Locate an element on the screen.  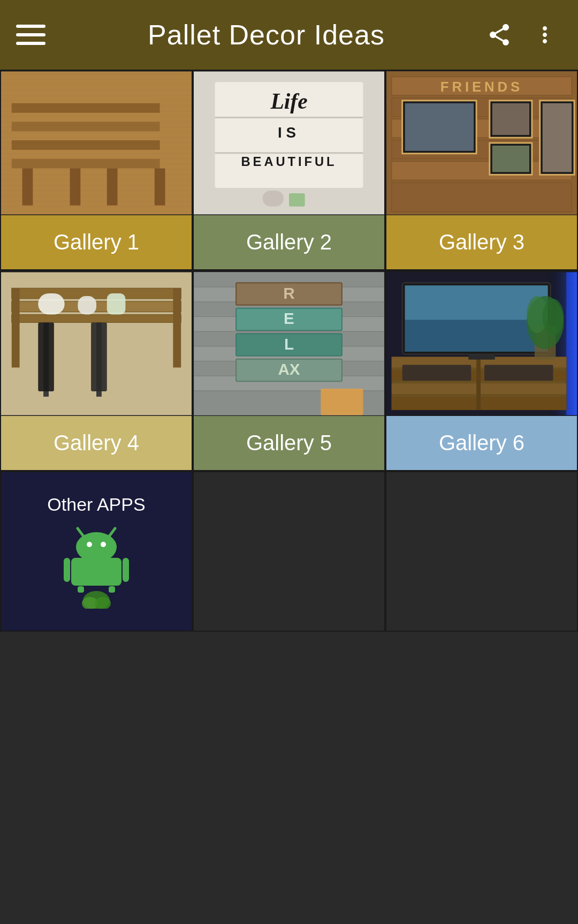
page-title: Pallet Decor Ideas is located at coordinates (267, 35).